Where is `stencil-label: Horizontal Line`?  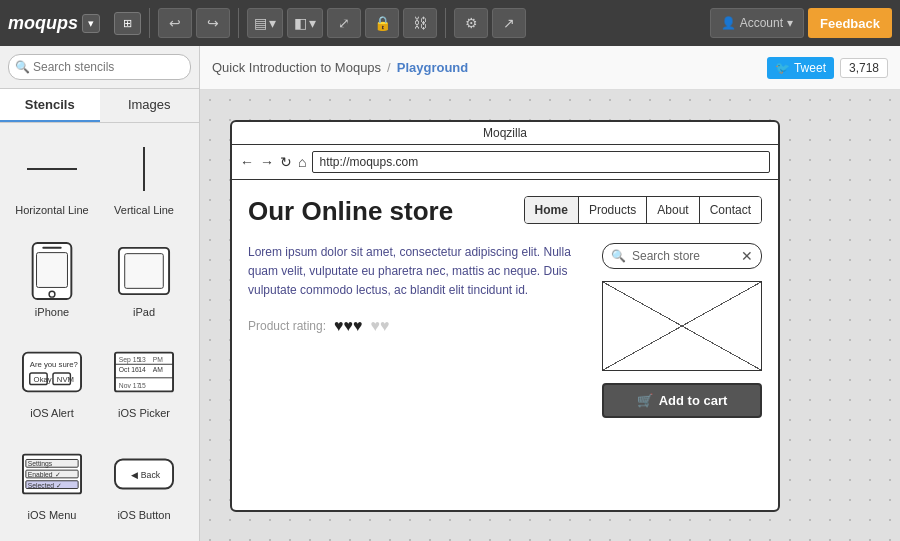
stencil-label: Horizontal Line is located at coordinates (52, 210).